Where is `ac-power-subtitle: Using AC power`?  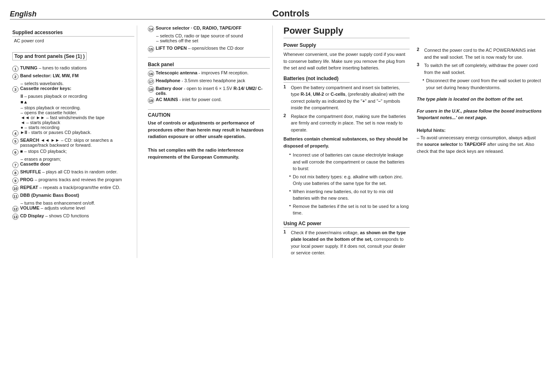 ac-power-subtitle: Using AC power is located at coordinates (347, 224).